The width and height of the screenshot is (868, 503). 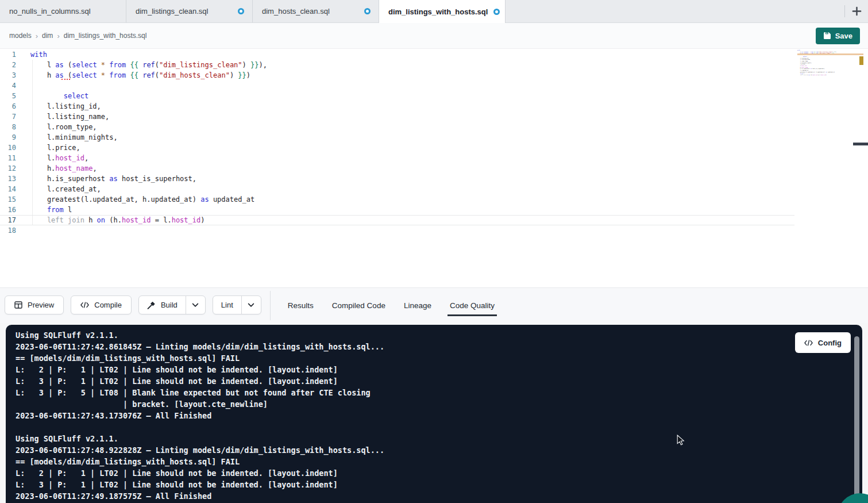 I want to click on code-line: 17 left join h on (h.host_id = l.host_id…, so click(x=434, y=220).